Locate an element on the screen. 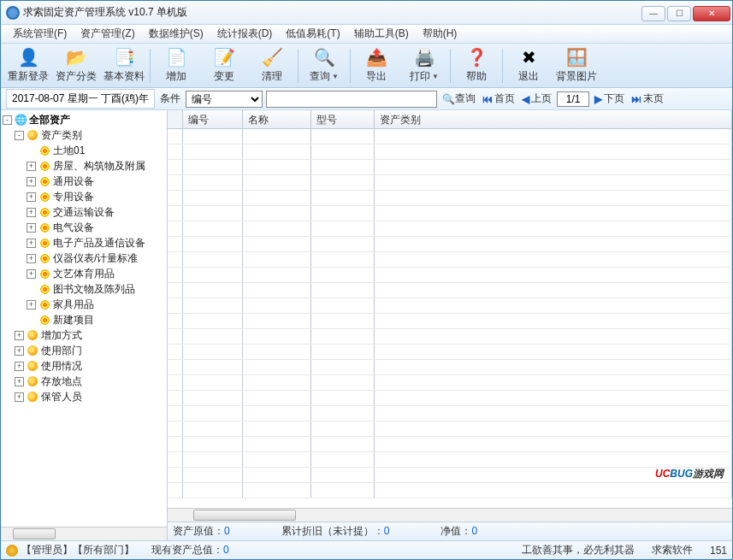 The width and height of the screenshot is (733, 560). tree-node: -🌐全部资产 is located at coordinates (84, 120).